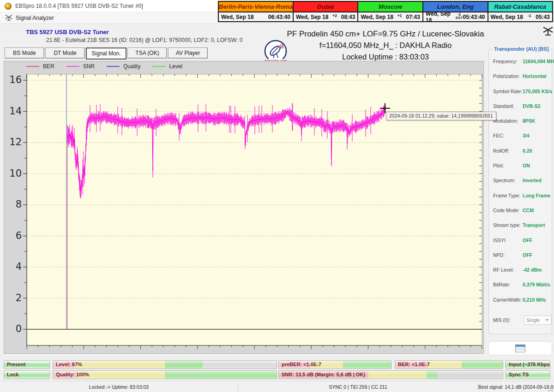  I want to click on field-polarization: Polarization:Horizontal, so click(520, 81).